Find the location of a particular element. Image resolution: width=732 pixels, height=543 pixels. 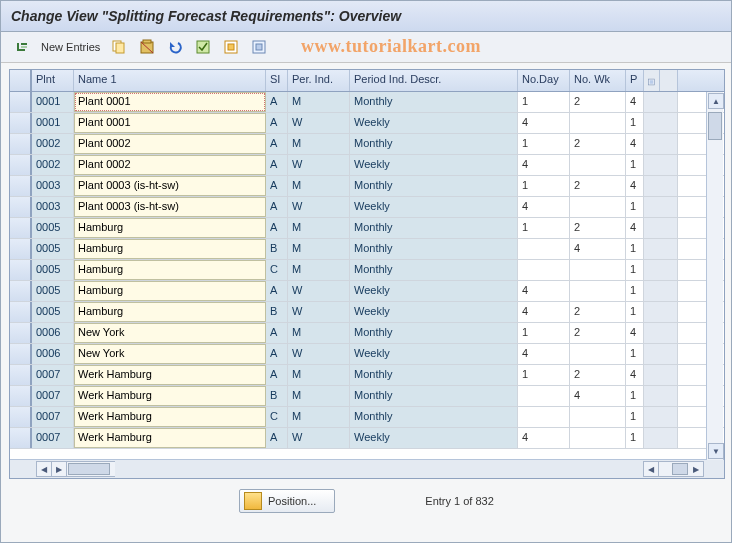

column-config-icon is located at coordinates (652, 80).